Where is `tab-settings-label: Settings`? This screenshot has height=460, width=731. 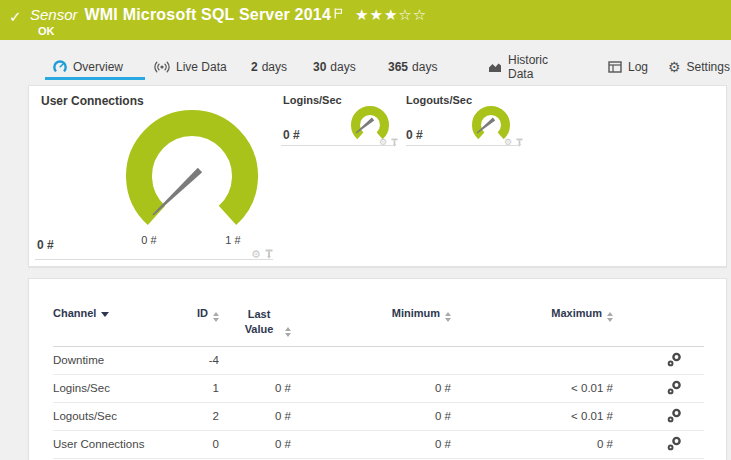 tab-settings-label: Settings is located at coordinates (708, 67).